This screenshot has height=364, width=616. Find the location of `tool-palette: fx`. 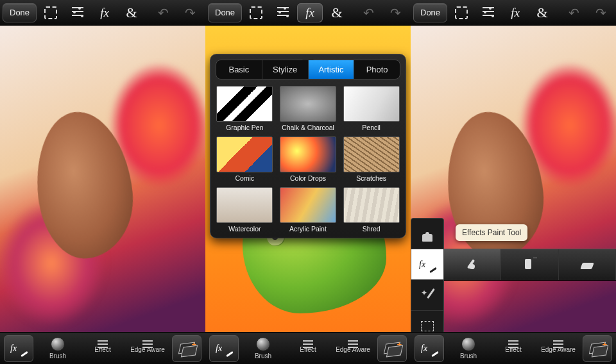

tool-palette: fx is located at coordinates (427, 275).